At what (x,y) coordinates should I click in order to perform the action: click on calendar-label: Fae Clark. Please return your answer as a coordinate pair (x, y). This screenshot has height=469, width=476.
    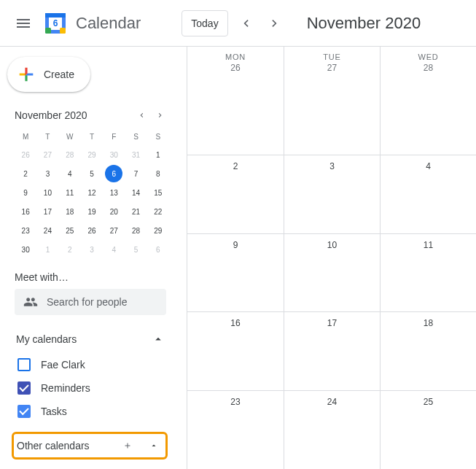
    Looking at the image, I should click on (63, 365).